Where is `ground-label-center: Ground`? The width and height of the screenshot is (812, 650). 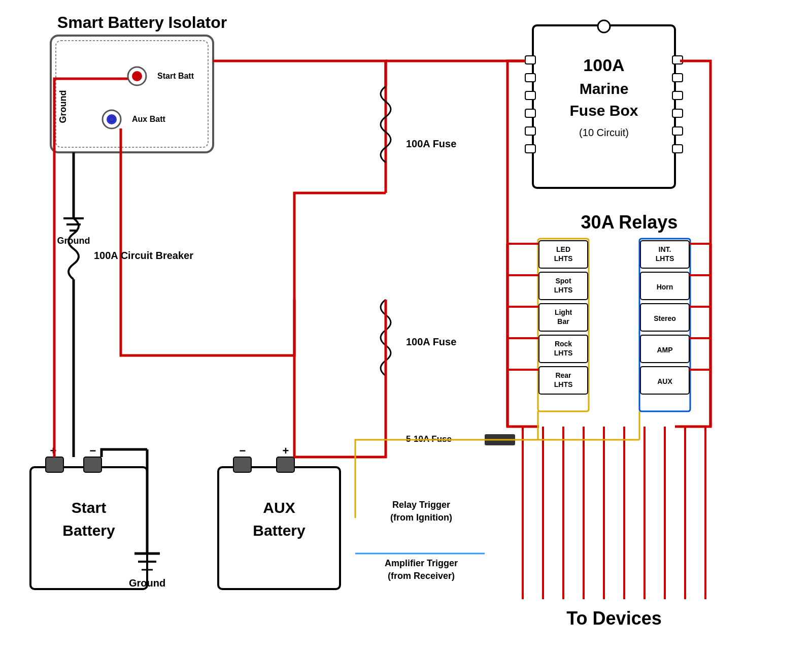
ground-label-center: Ground is located at coordinates (147, 583).